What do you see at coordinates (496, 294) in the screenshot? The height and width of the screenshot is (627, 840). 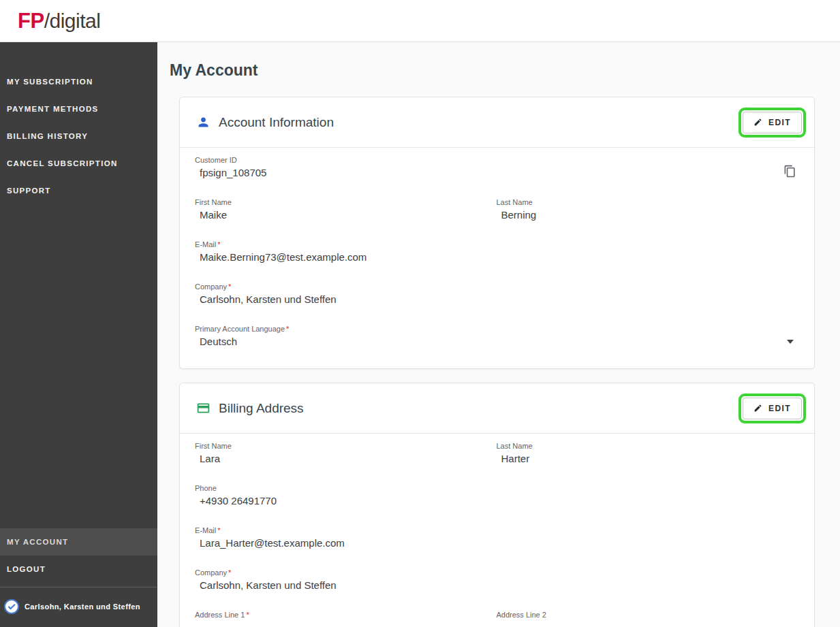 I see `field-company-row: Company* Carlsohn, Karsten und Steffen` at bounding box center [496, 294].